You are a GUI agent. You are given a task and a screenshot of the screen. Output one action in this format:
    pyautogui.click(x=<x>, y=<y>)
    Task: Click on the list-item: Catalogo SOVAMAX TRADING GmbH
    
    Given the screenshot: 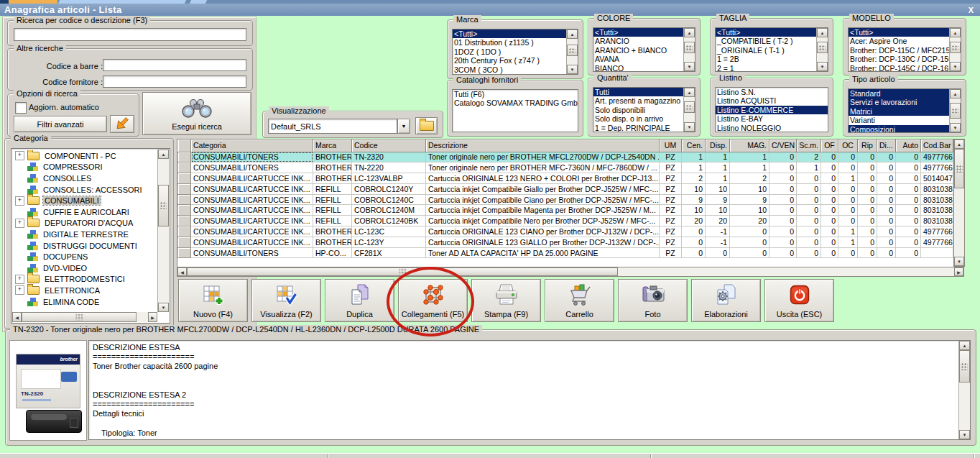 What is the action you would take?
    pyautogui.click(x=515, y=103)
    